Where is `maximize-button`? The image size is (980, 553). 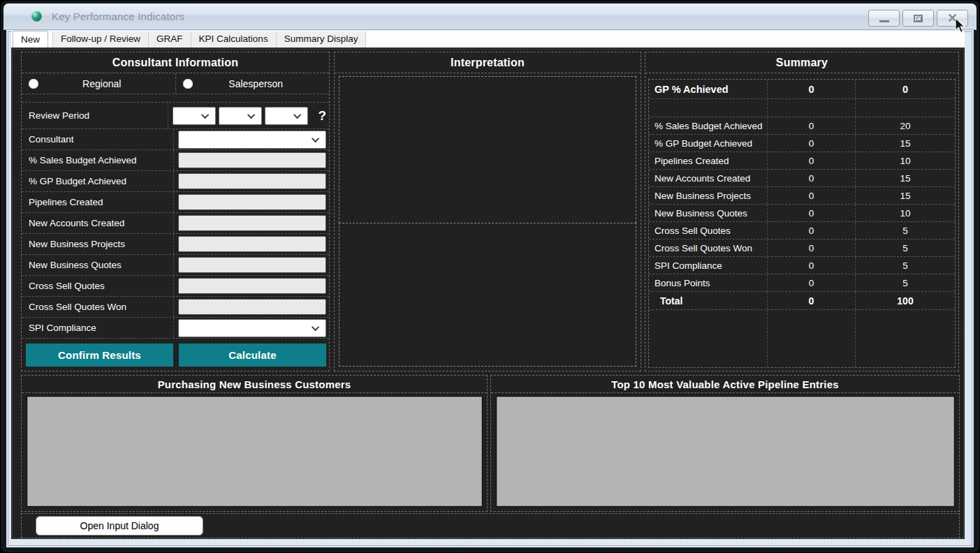 maximize-button is located at coordinates (918, 18).